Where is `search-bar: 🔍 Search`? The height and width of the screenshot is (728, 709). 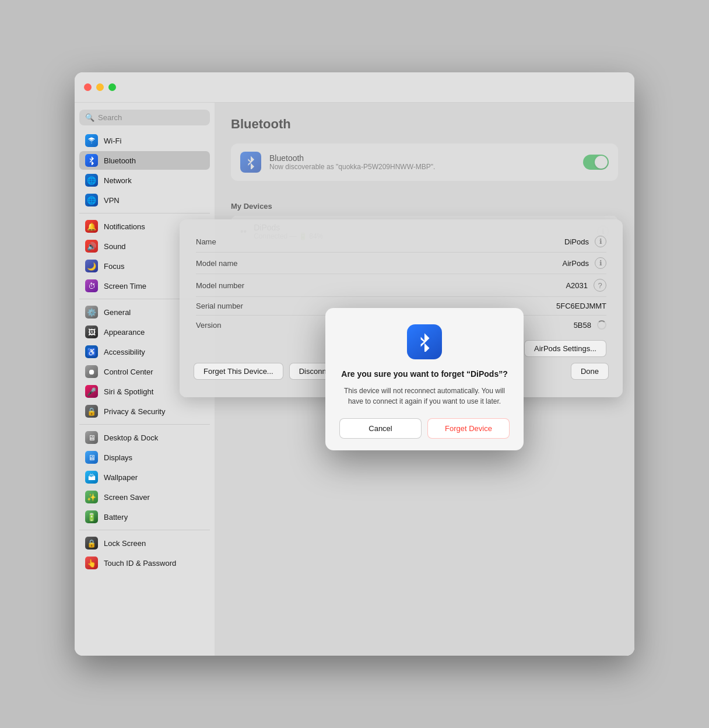 search-bar: 🔍 Search is located at coordinates (145, 118).